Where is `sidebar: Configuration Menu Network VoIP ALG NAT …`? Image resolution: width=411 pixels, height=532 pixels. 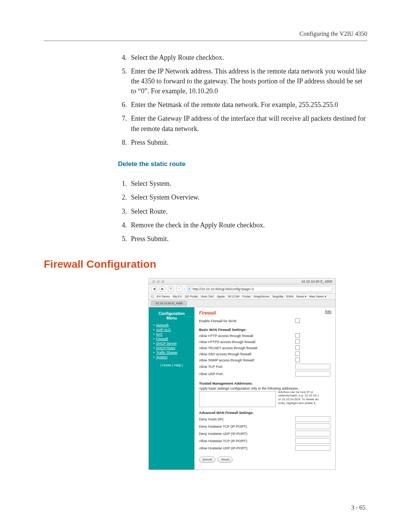
sidebar: Configuration Menu Network VoIP ALG NAT … is located at coordinates (172, 388).